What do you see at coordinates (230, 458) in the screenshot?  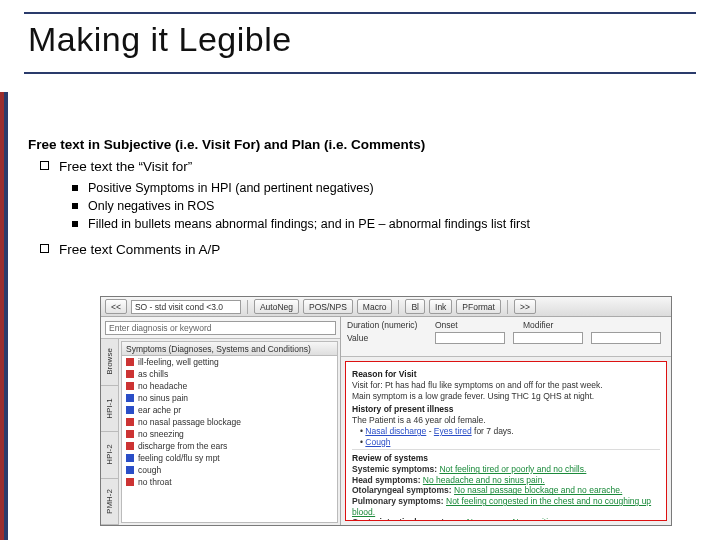 I see `list-item: feeling cold/flu sy mpt` at bounding box center [230, 458].